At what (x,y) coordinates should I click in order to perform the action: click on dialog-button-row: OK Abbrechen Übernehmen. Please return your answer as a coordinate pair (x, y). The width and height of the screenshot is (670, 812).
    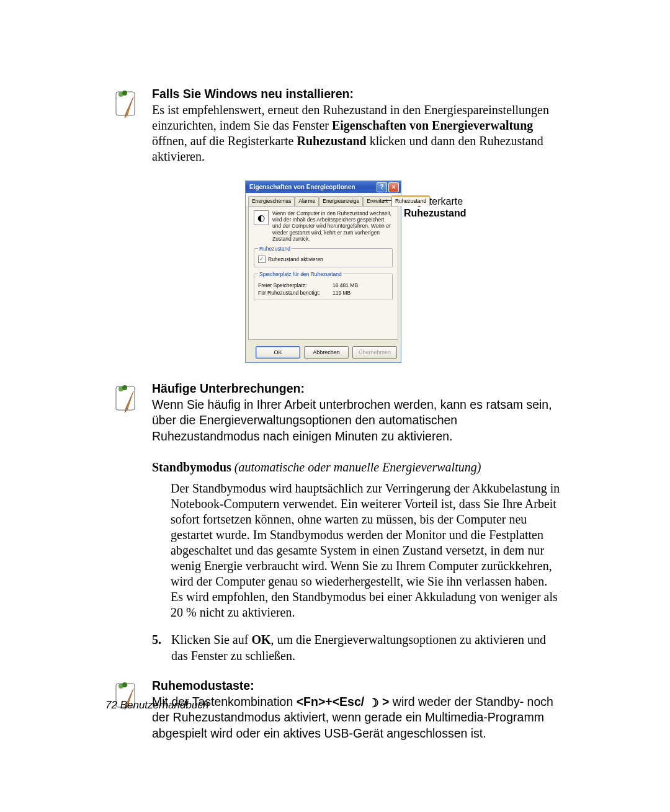
    Looking at the image, I should click on (323, 352).